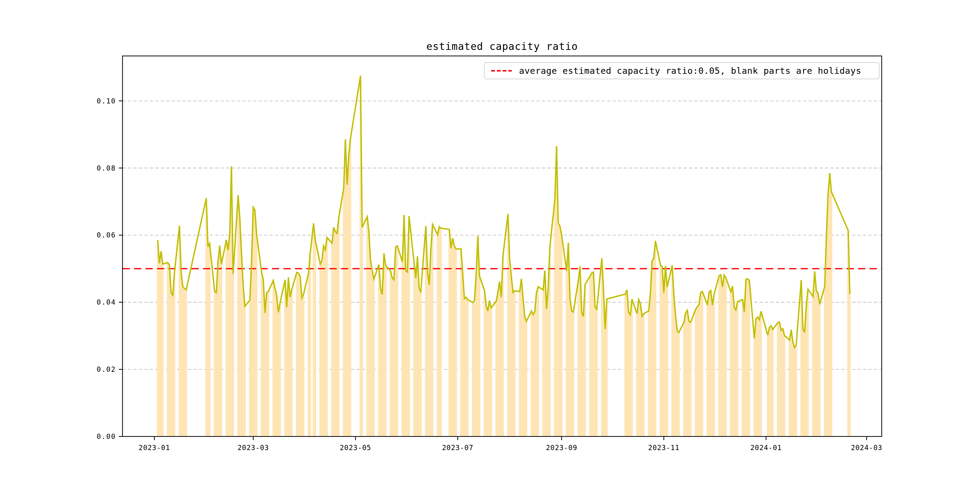 The image size is (980, 490). I want to click on chart-title: estimated capacity ratio, so click(502, 46).